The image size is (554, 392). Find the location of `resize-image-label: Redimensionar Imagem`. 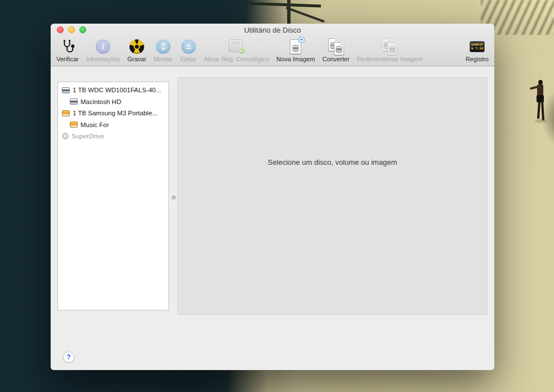

resize-image-label: Redimensionar Imagem is located at coordinates (390, 60).